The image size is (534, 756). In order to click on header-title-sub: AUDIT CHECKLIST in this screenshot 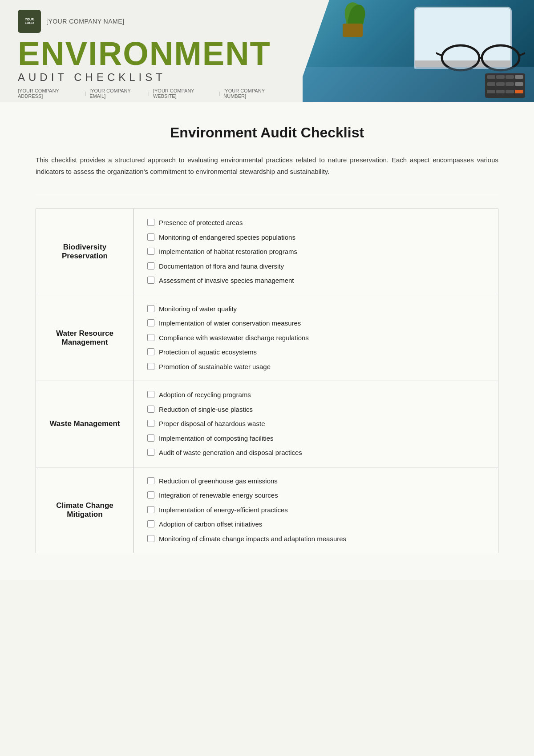, I will do `click(151, 77)`.